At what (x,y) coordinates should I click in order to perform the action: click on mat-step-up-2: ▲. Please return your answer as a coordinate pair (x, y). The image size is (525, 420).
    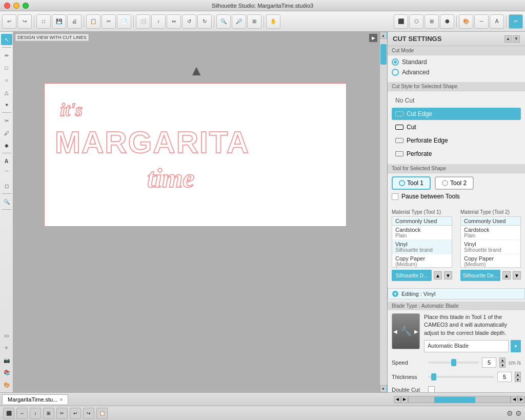
    Looking at the image, I should click on (507, 275).